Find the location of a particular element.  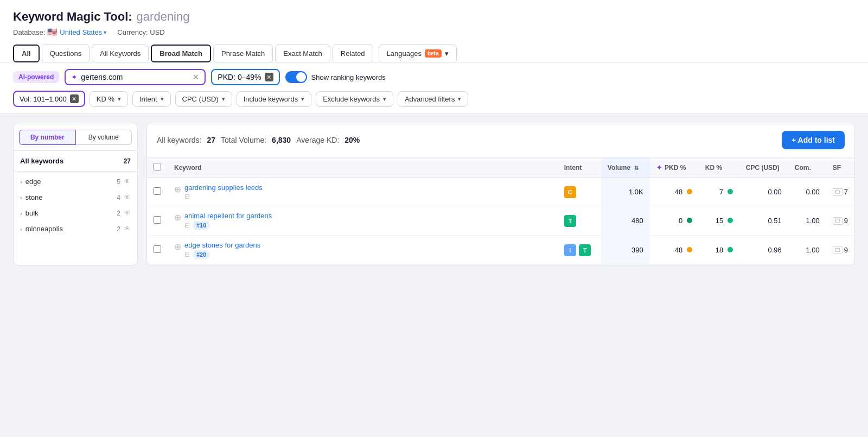

add-keyword-2-icon: ⊕ is located at coordinates (178, 217).